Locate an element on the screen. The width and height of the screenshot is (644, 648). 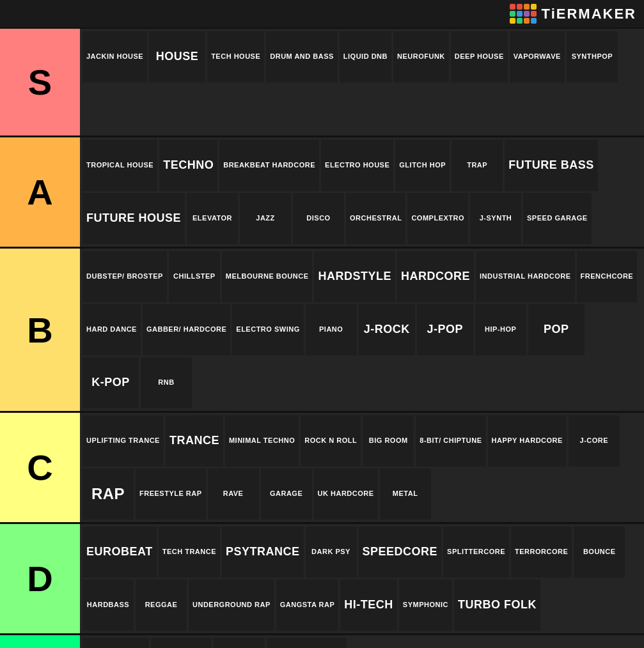
genre-item: HOUSE is located at coordinates (177, 57).